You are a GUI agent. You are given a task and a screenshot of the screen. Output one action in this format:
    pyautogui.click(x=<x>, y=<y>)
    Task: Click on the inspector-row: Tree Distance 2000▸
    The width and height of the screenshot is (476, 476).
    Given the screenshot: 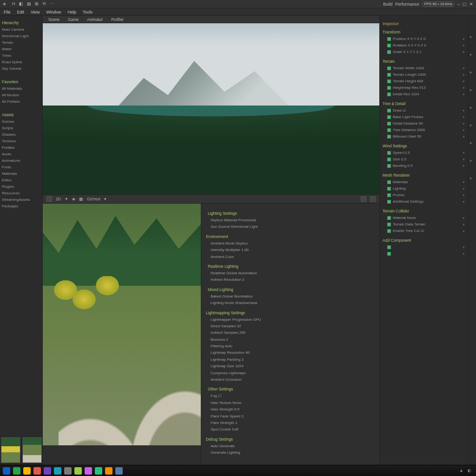 What is the action you would take?
    pyautogui.click(x=424, y=130)
    